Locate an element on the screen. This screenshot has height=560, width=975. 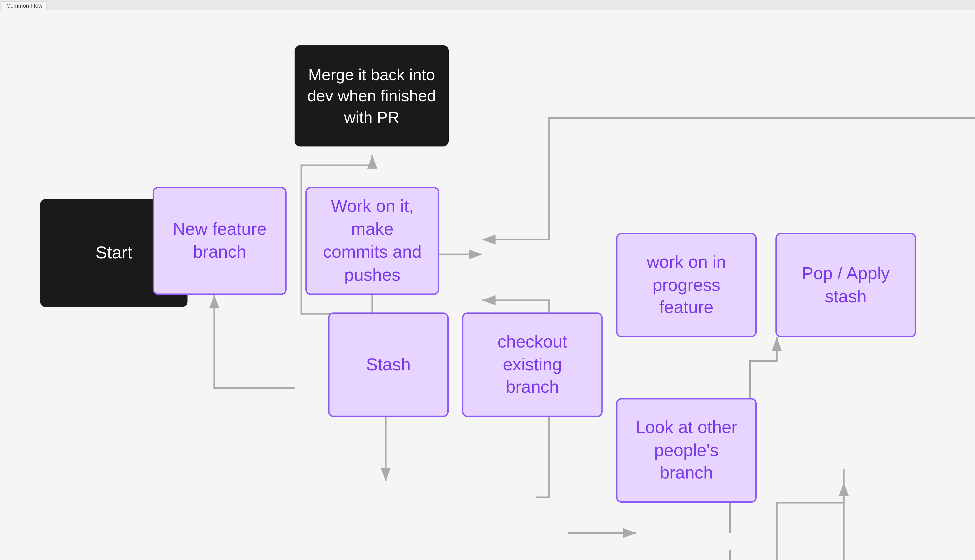
new-feature-branch-node: New feature branch is located at coordinates (220, 241).